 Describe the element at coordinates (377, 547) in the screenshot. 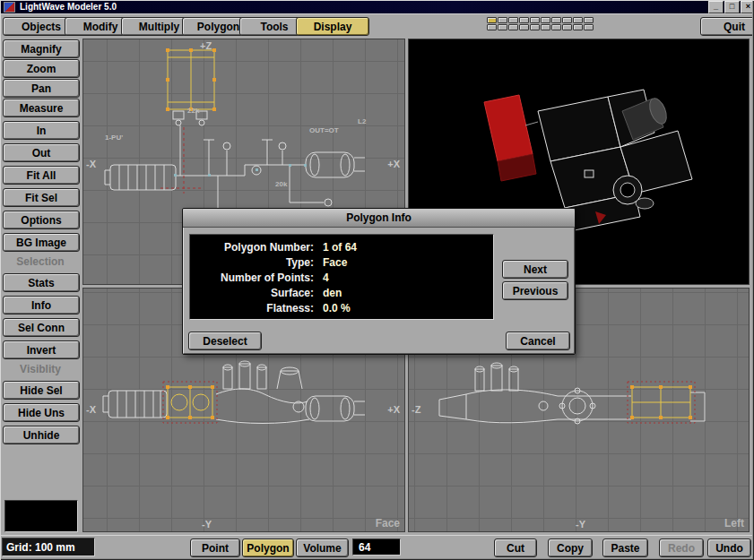

I see `selection-count: 64` at that location.